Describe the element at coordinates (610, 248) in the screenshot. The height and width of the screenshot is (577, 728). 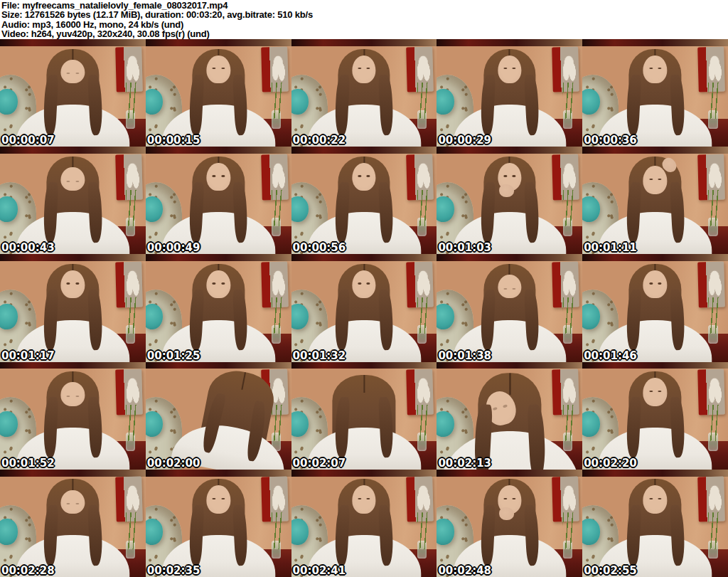
I see `timestamp-label: 00:01:11` at that location.